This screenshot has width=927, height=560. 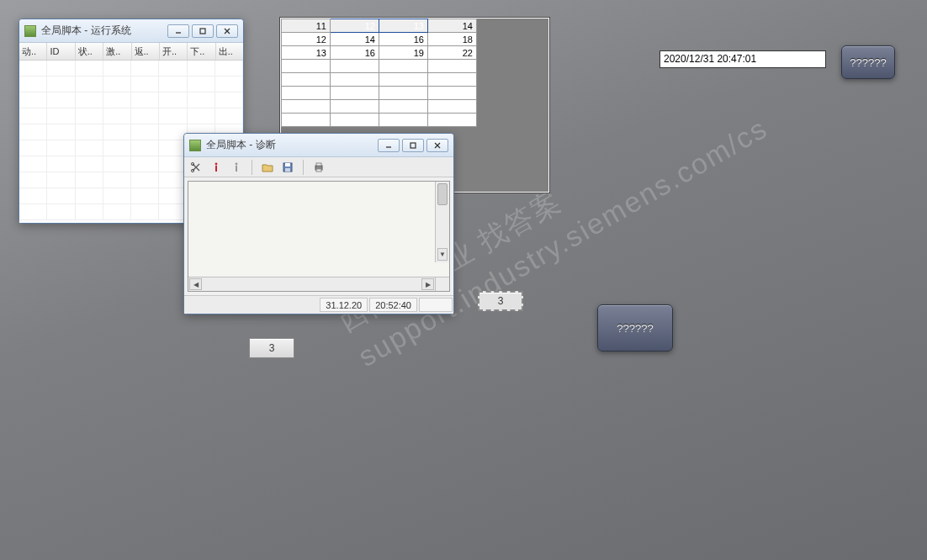 I want to click on scroll-right-arrow: ▶, so click(x=427, y=284).